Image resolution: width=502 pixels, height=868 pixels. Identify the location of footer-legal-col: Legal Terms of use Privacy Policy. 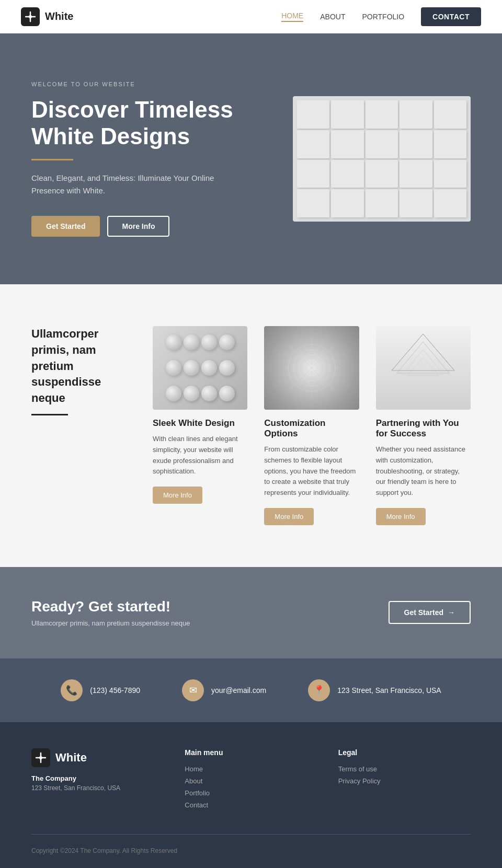
(405, 781).